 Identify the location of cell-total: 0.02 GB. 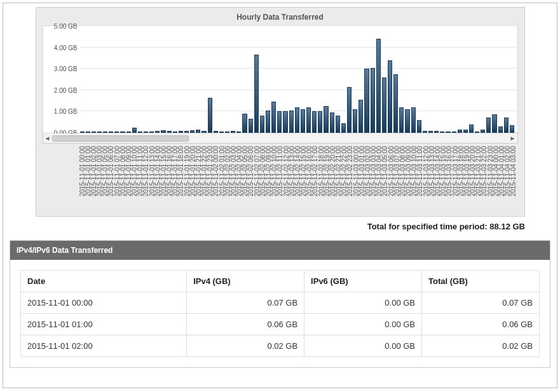
(481, 346).